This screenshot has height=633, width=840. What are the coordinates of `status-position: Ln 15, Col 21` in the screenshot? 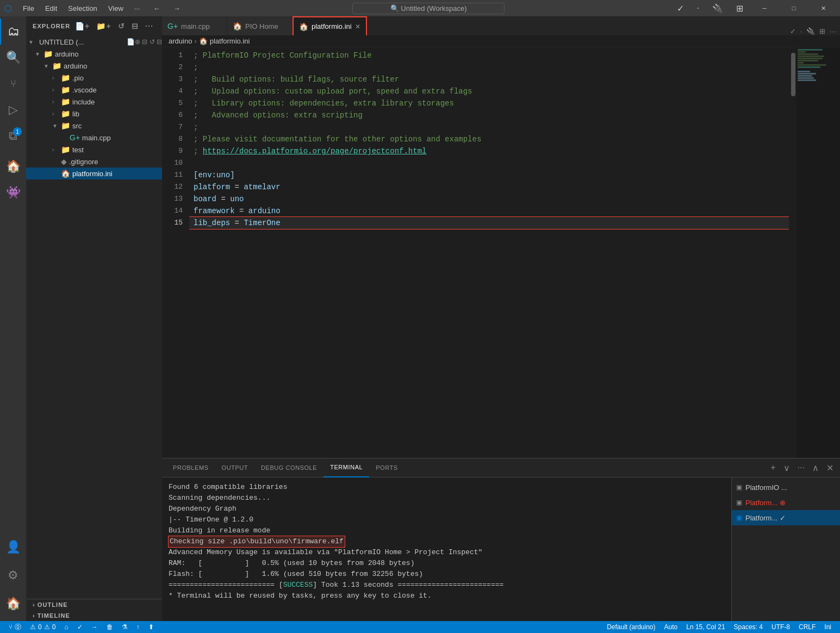 It's located at (706, 627).